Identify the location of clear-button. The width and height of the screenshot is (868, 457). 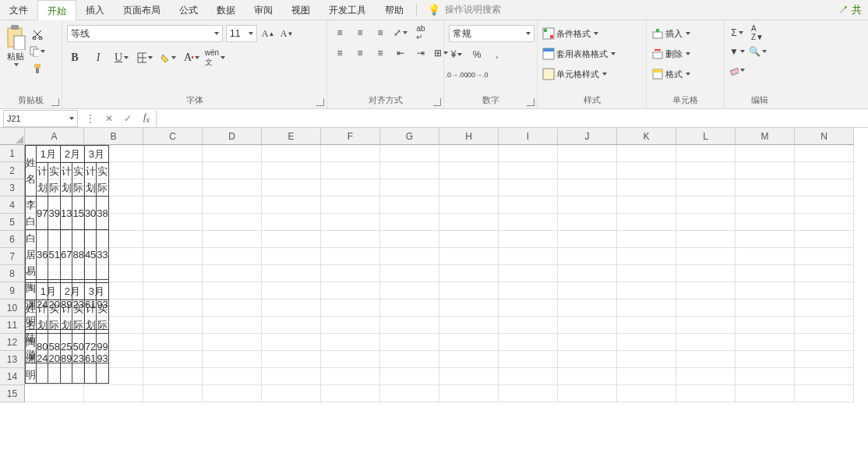
(737, 70).